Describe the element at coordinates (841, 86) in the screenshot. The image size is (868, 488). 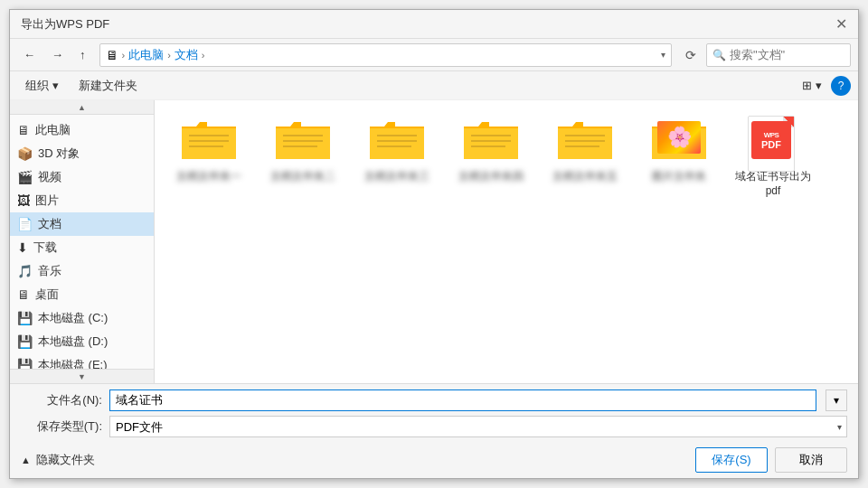
I see `help-button: ?` at that location.